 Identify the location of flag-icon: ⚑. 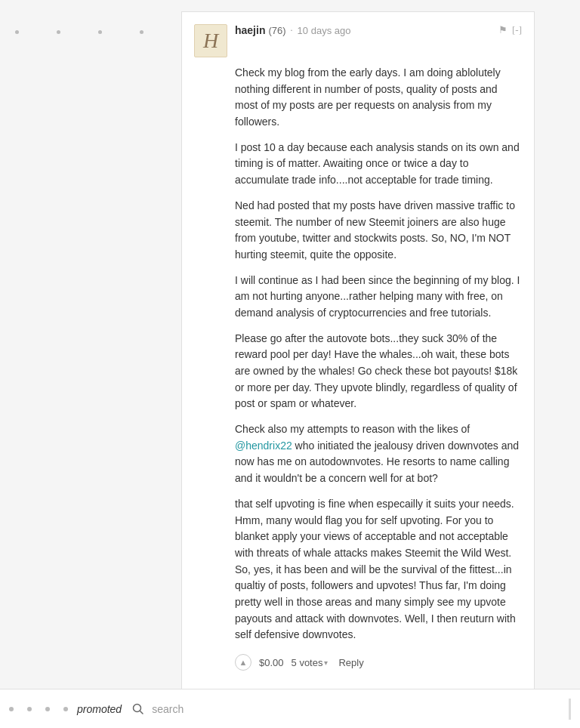
(503, 30).